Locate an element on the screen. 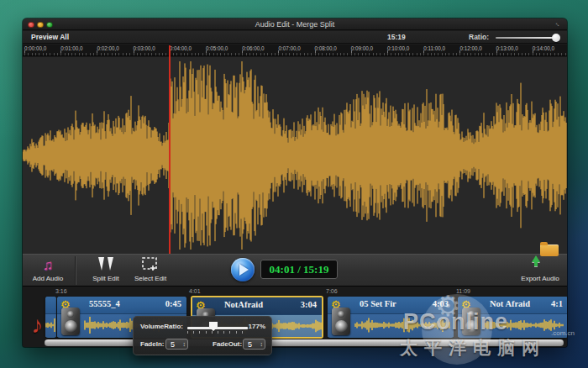 The image size is (588, 368). toolbar-separator is located at coordinates (76, 271).